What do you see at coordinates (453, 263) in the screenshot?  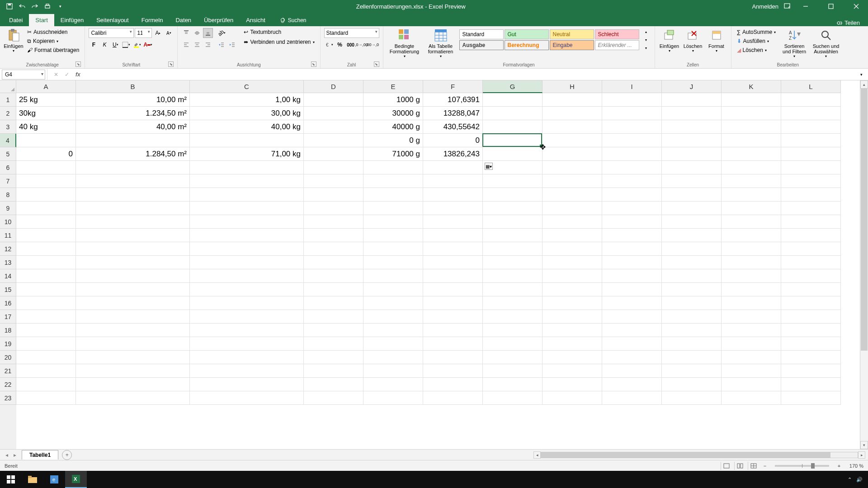 I see `cell-F13` at bounding box center [453, 263].